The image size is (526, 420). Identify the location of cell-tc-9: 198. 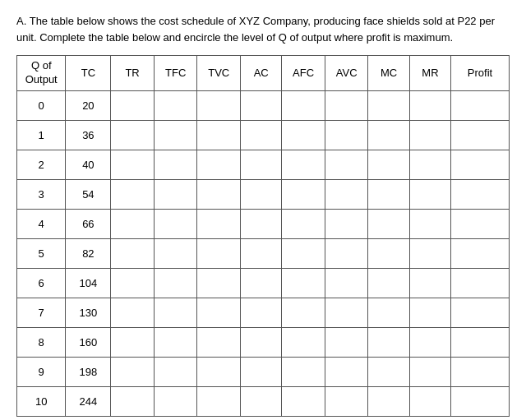
(89, 372).